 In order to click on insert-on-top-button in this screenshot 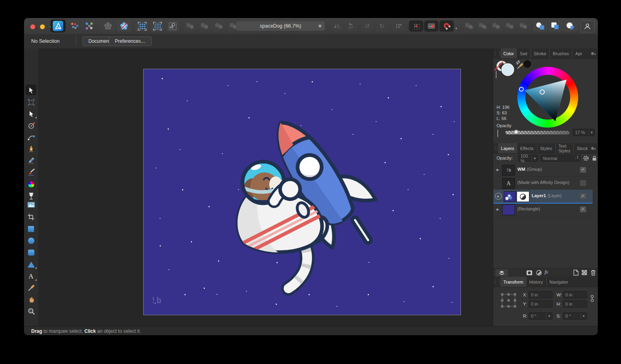, I will do `click(571, 26)`.